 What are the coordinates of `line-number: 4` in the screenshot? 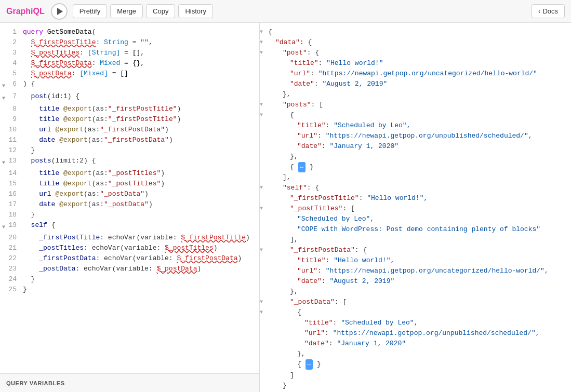 It's located at (15, 63).